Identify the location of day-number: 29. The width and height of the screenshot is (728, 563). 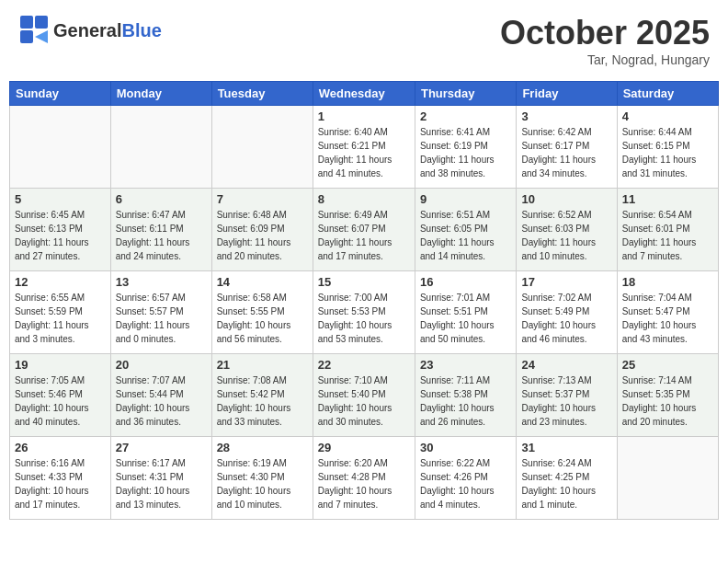
(364, 447).